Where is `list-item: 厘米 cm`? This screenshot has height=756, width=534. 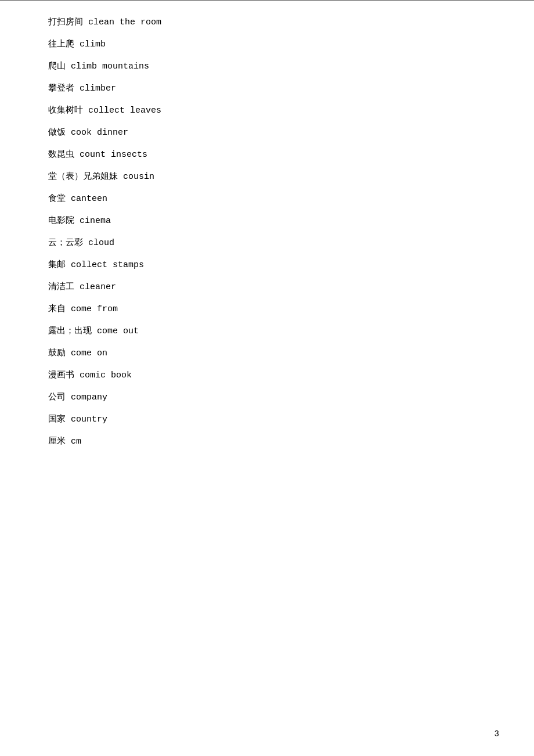 list-item: 厘米 cm is located at coordinates (267, 442).